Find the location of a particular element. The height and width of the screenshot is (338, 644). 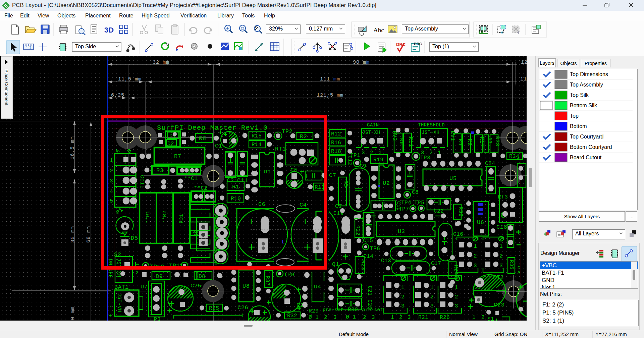

svg-text: **R2 is located at coordinates (165, 217).